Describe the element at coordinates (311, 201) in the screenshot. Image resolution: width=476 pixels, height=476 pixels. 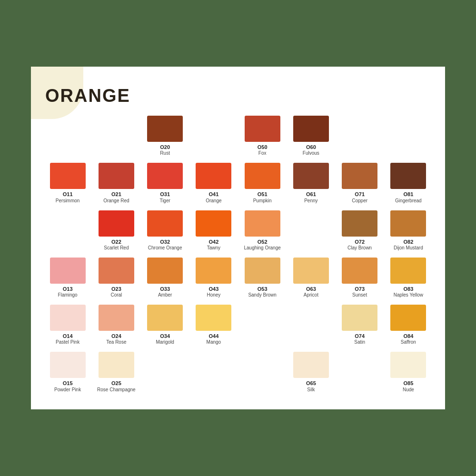
I see `color-name: Penny` at that location.